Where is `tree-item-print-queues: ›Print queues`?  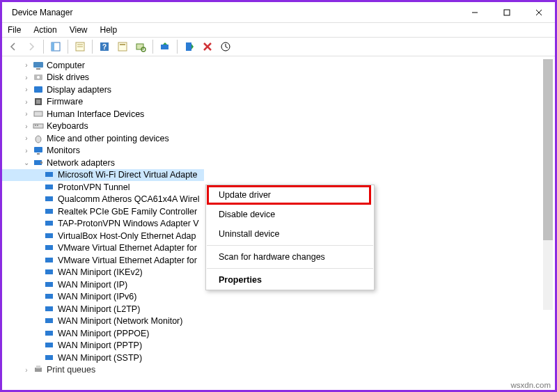
tree-item-print-queues: ›Print queues is located at coordinates (51, 370).